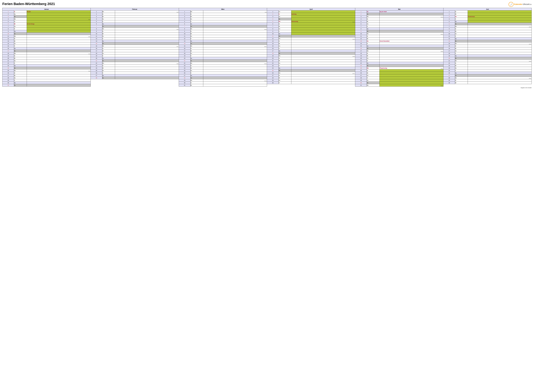 The image size is (534, 392). Describe the element at coordinates (267, 75) in the screenshot. I see `calendar-row: 27Mi27Sa27Sa27Di27Do27So` at that location.